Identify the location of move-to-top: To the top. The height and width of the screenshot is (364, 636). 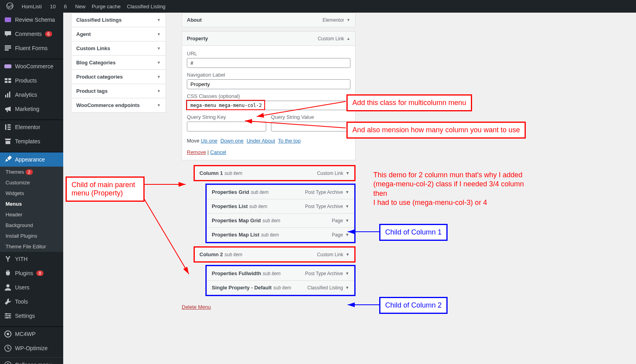
(289, 141).